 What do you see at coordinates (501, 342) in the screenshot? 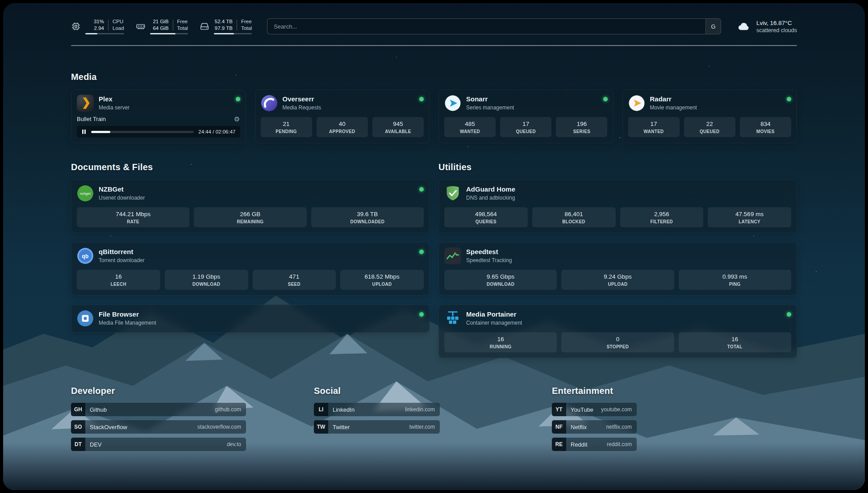
I see `stat-running: 16 RUNNING` at bounding box center [501, 342].